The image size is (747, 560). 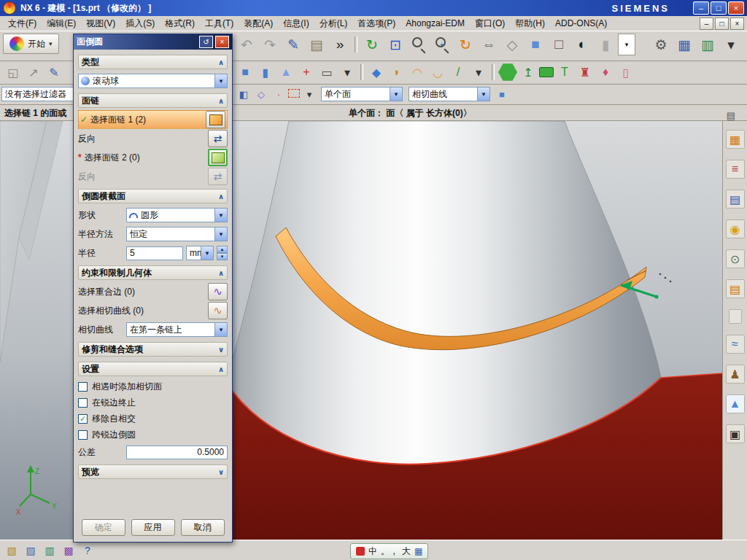 I want to click on snap-edge-icon: ◇, so click(x=261, y=94).